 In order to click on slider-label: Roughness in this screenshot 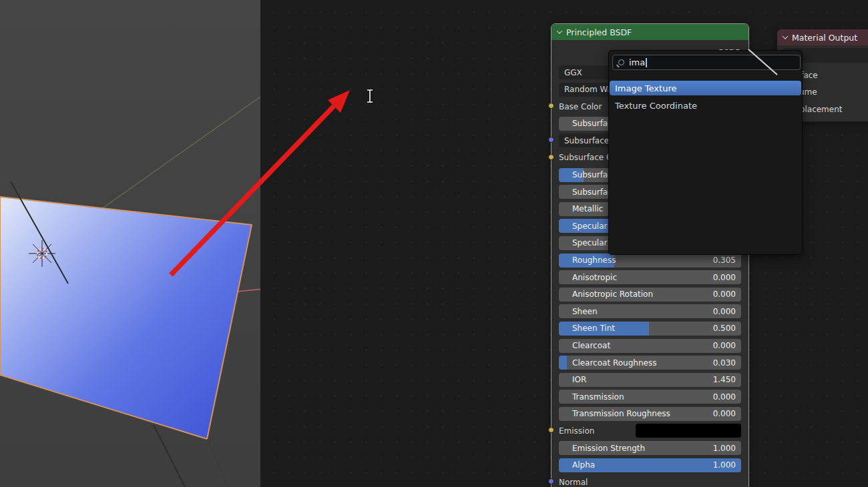, I will do `click(588, 260)`.